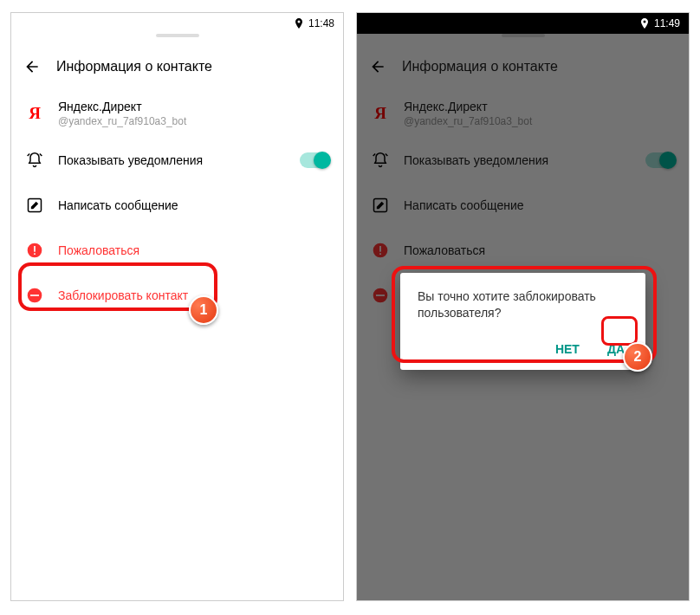  What do you see at coordinates (177, 67) in the screenshot?
I see `header: Информация о контакте` at bounding box center [177, 67].